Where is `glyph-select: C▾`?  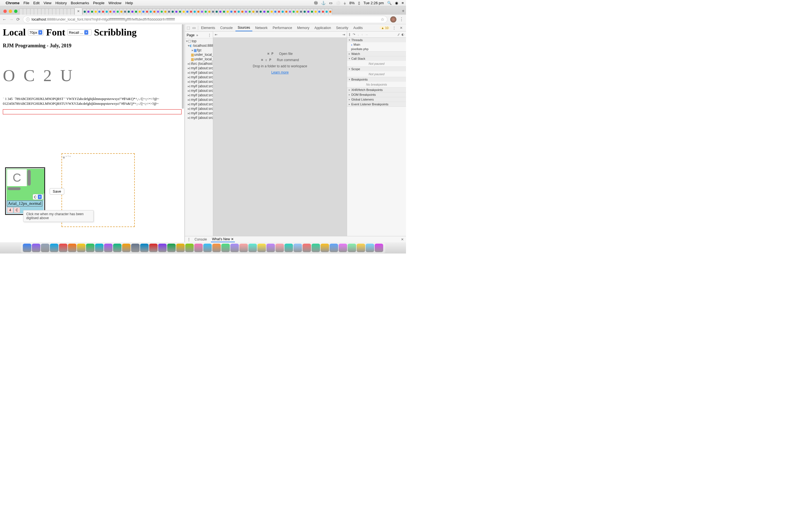 glyph-select: C▾ is located at coordinates (38, 197).